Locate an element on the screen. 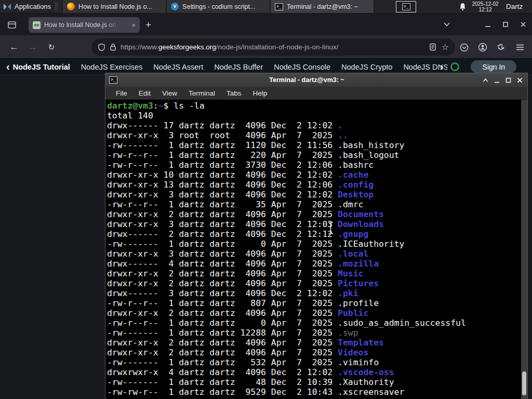 This screenshot has width=532, height=399. terminal-line: drwx------ 17 dartz dartz 4096 Dec 2 12:… is located at coordinates (317, 126).